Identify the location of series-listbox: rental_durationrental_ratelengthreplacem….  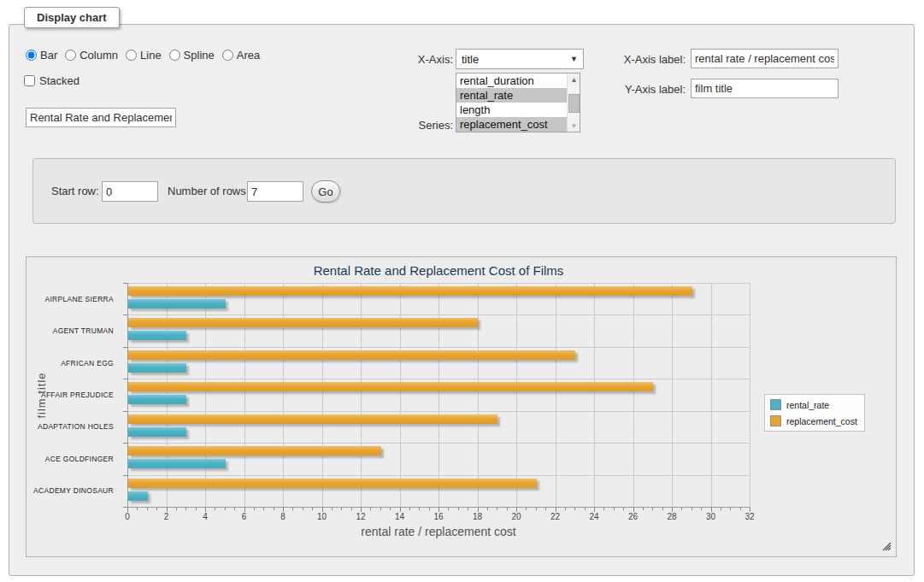
(518, 103).